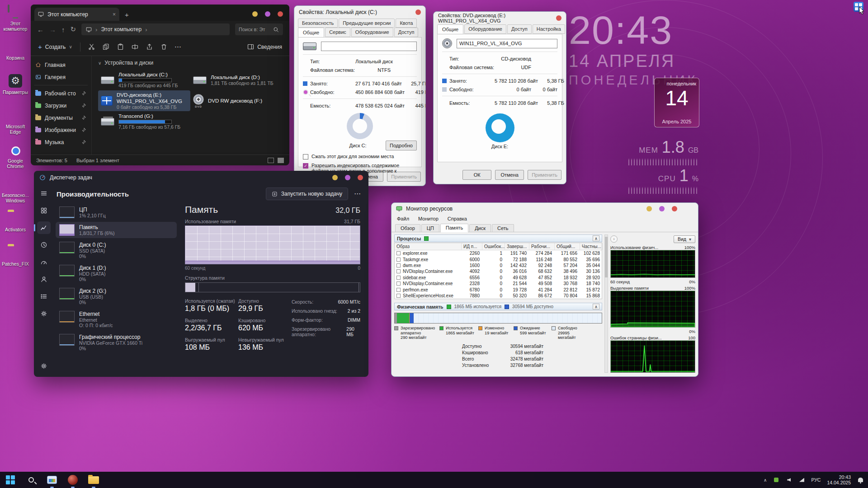 This screenshot has height=488, width=868. Describe the element at coordinates (498, 289) in the screenshot. I see `table-row: perfmon.exe 6780019 72841 28422 81215 87…` at that location.